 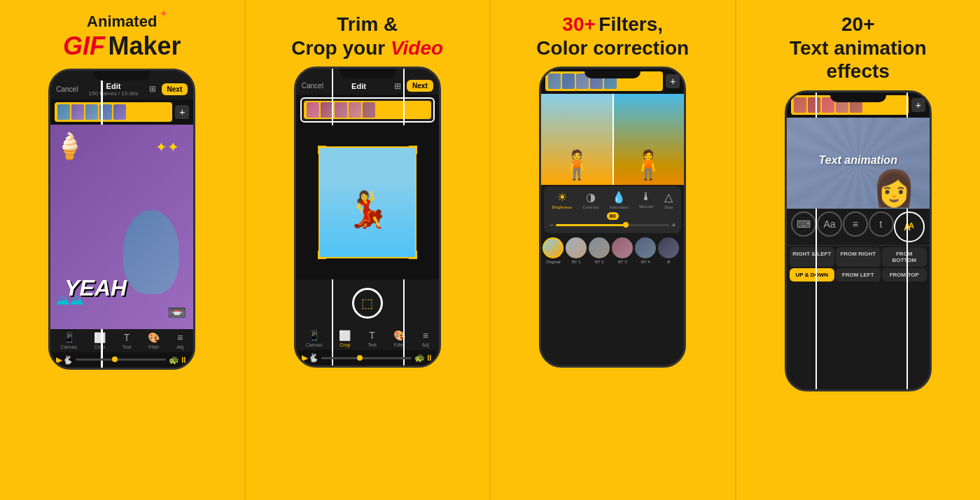 What do you see at coordinates (668, 251) in the screenshot?
I see `filter-b: B` at bounding box center [668, 251].